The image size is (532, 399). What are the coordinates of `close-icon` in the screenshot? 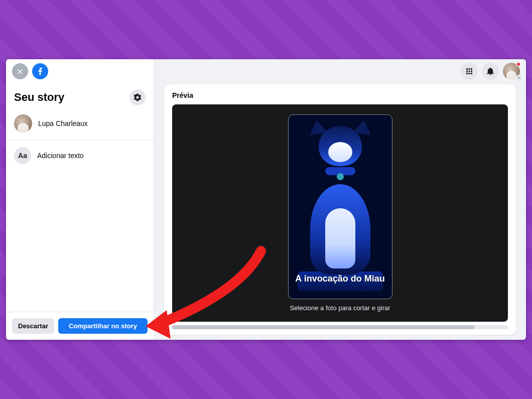 It's located at (20, 71).